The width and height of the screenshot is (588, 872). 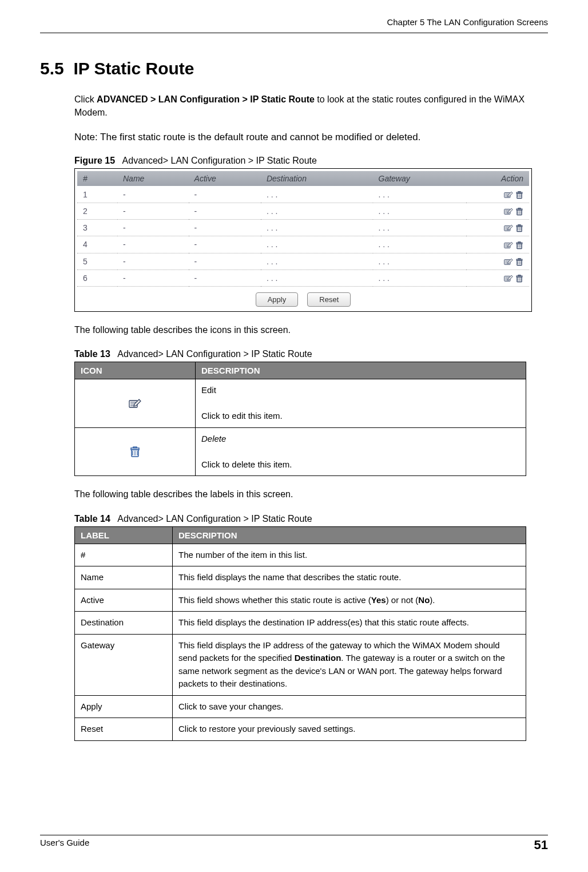 I want to click on t14-r4-d: This field displays the IP address of th…, so click(x=349, y=665).